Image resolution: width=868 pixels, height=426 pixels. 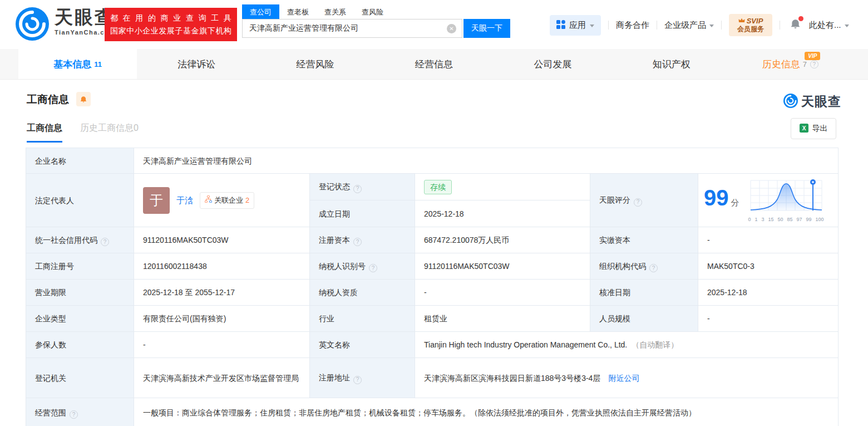 I want to click on legal-rep-avatar: 于, so click(x=156, y=200).